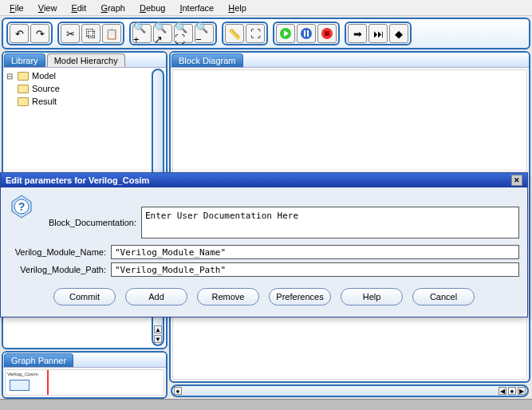 Image resolution: width=532 pixels, height=410 pixels. What do you see at coordinates (306, 34) in the screenshot?
I see `pause-icon` at bounding box center [306, 34].